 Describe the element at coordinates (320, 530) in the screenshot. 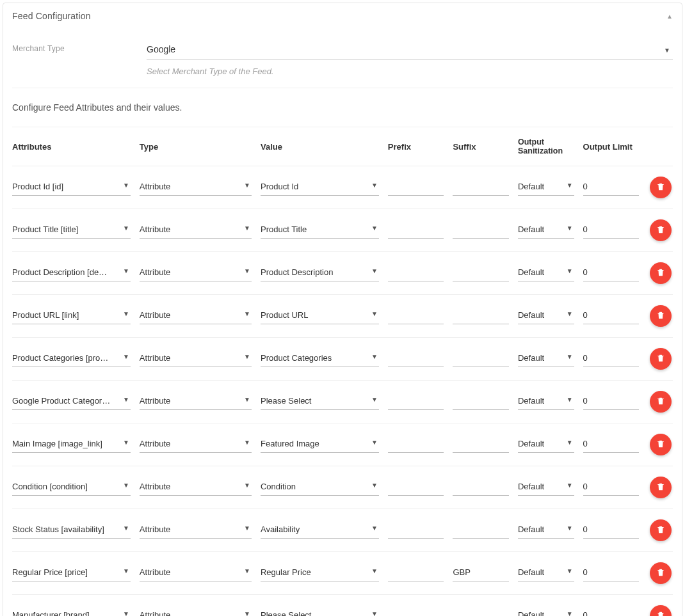

I see `value-select: Availability▼` at that location.